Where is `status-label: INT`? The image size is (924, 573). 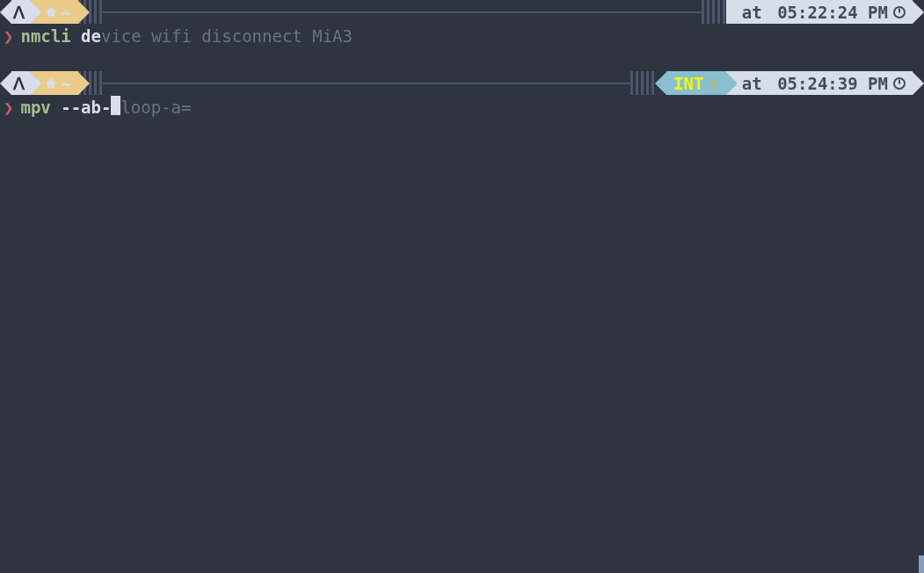
status-label: INT is located at coordinates (688, 83).